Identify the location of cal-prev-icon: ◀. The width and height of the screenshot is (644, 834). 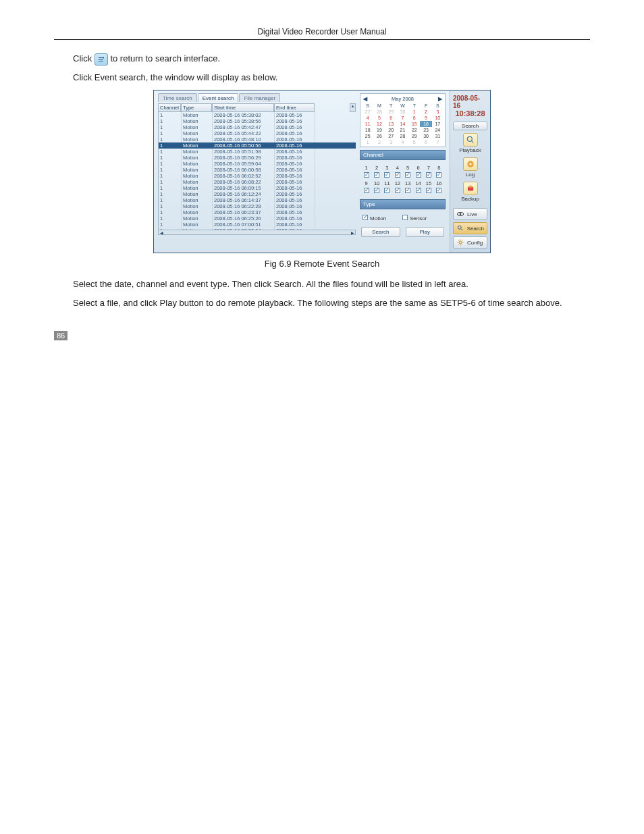
(365, 99).